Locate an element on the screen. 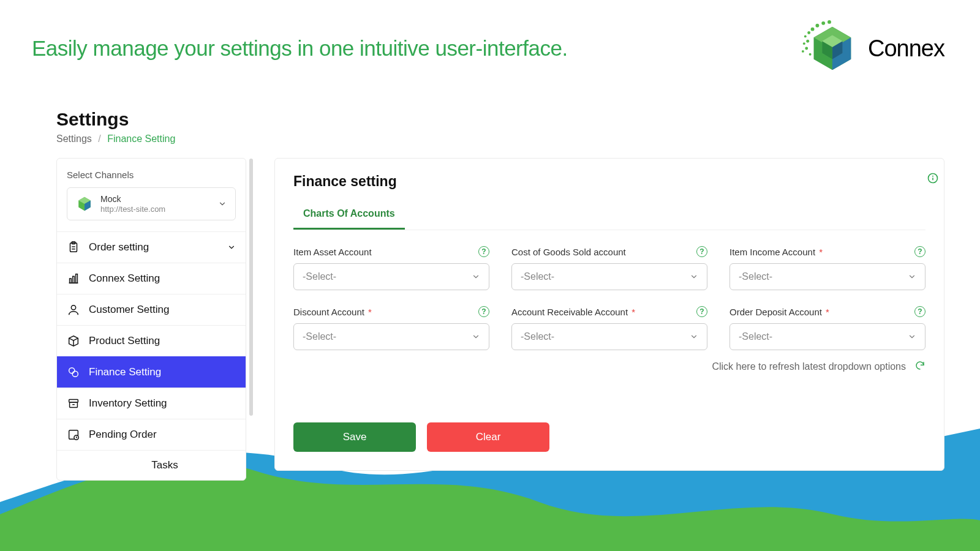 This screenshot has width=980, height=551. channel-selector: Mock http://test-site.com is located at coordinates (151, 204).